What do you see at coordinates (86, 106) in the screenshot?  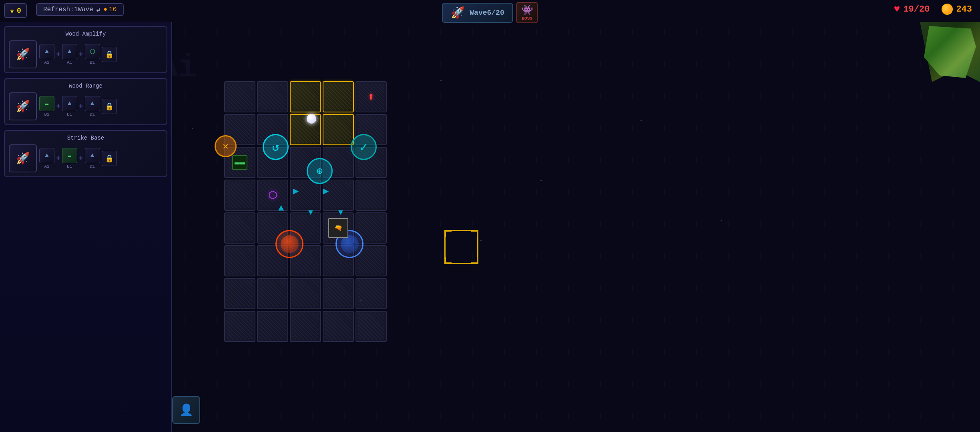 I see `recipe-row-wood-range: 🚀 ▬ B1 + ▲ D1 +` at bounding box center [86, 106].